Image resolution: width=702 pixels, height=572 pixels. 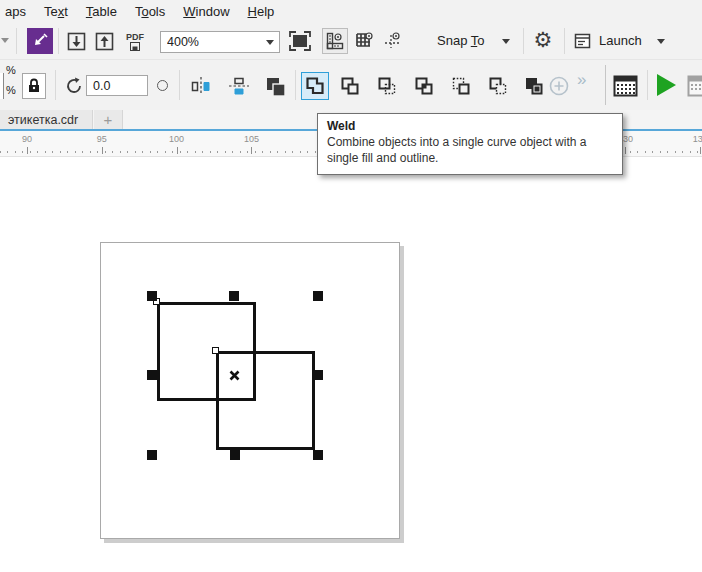 I want to click on rotation-center-indicator, so click(x=162, y=86).